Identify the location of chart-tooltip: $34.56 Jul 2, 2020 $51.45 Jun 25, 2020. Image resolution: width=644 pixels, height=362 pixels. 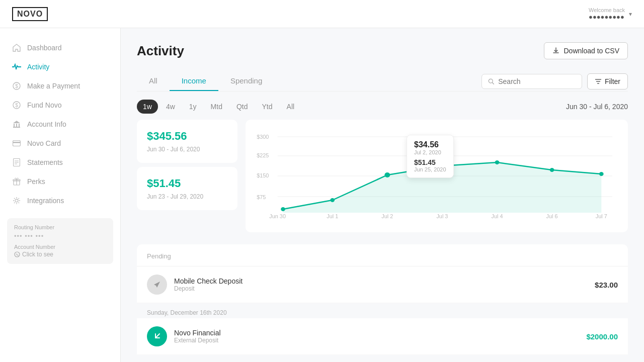
(430, 156).